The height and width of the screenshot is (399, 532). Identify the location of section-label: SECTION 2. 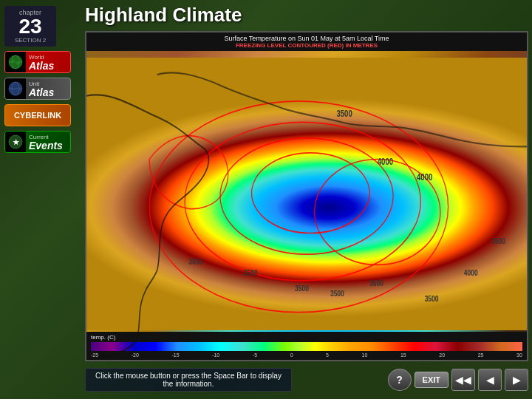
(30, 40).